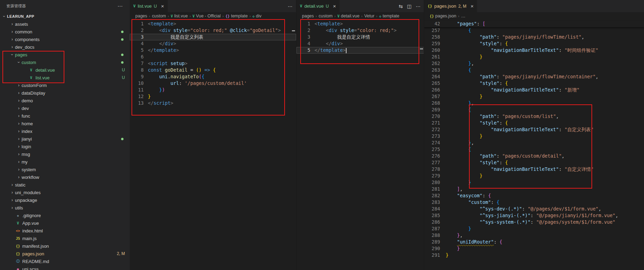 The image size is (644, 270). Describe the element at coordinates (65, 124) in the screenshot. I see `tree-item-home: ›home` at that location.